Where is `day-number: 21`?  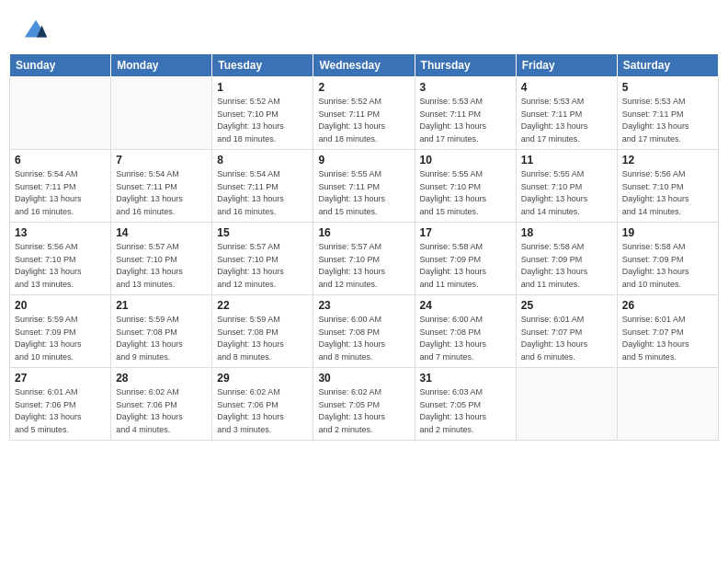 day-number: 21 is located at coordinates (162, 305).